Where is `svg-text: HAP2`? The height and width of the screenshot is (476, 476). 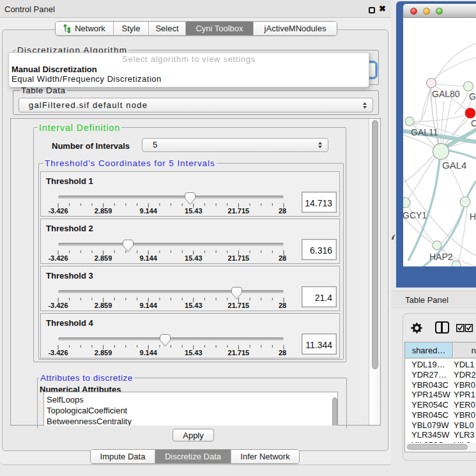 svg-text: HAP2 is located at coordinates (441, 257).